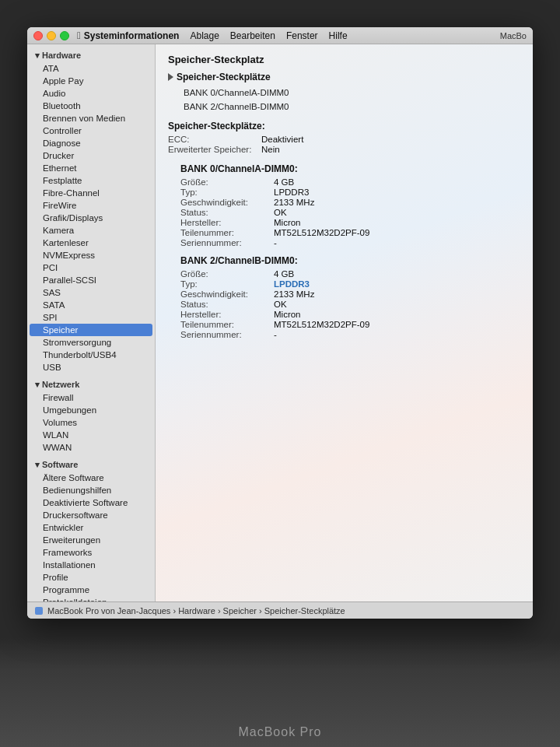 This screenshot has height=747, width=560. I want to click on slot-list-item-0: BANK 0/ChannelA-DIMM0, so click(352, 93).